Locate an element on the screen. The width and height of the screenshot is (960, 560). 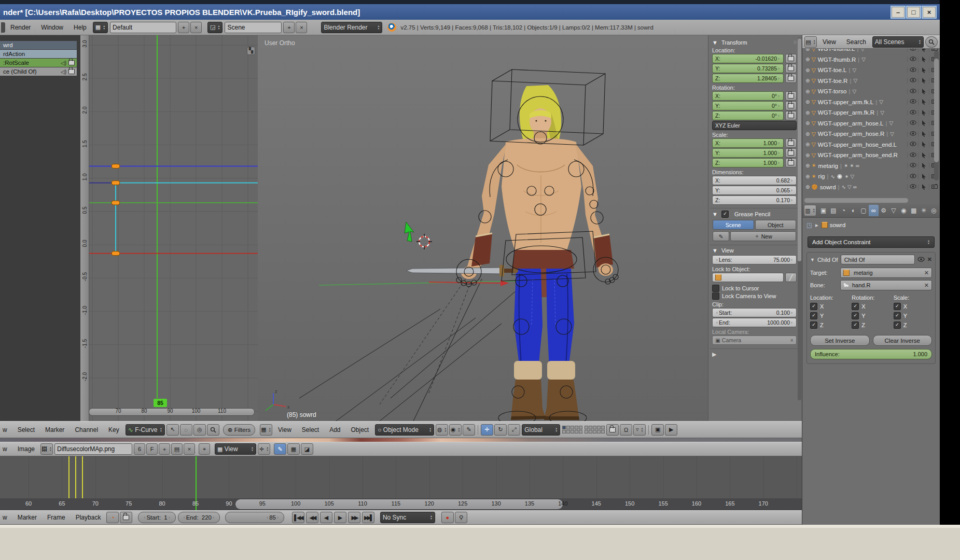
jump-to-end-icon: ▶▶▌ is located at coordinates (368, 517).